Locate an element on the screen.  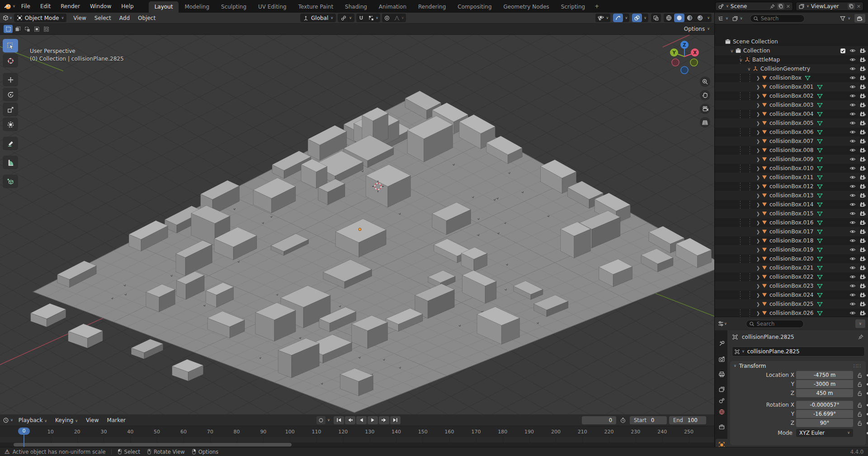
viewlayer-name: ViewLayer is located at coordinates (828, 6).